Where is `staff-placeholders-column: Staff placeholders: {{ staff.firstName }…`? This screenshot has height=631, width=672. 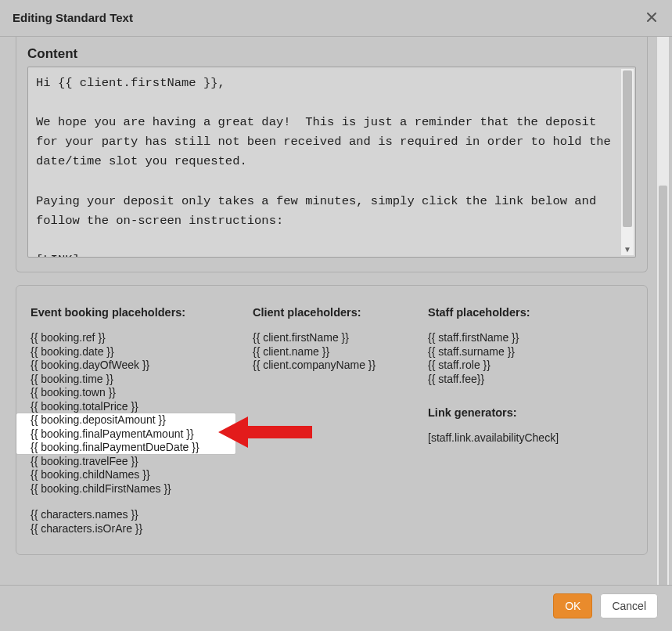 staff-placeholders-column: Staff placeholders: {{ staff.firstName }… is located at coordinates (514, 421).